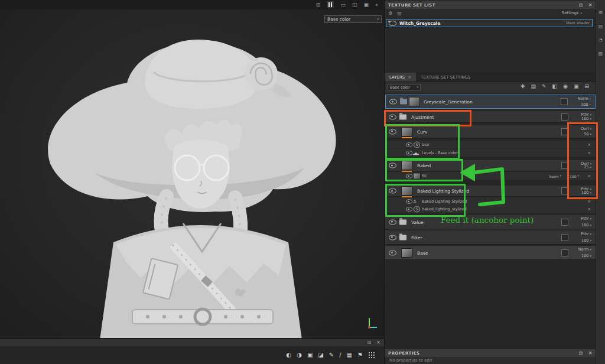 This screenshot has width=605, height=364. What do you see at coordinates (572, 13) in the screenshot?
I see `settings-dropdown: Settings ▾` at bounding box center [572, 13].